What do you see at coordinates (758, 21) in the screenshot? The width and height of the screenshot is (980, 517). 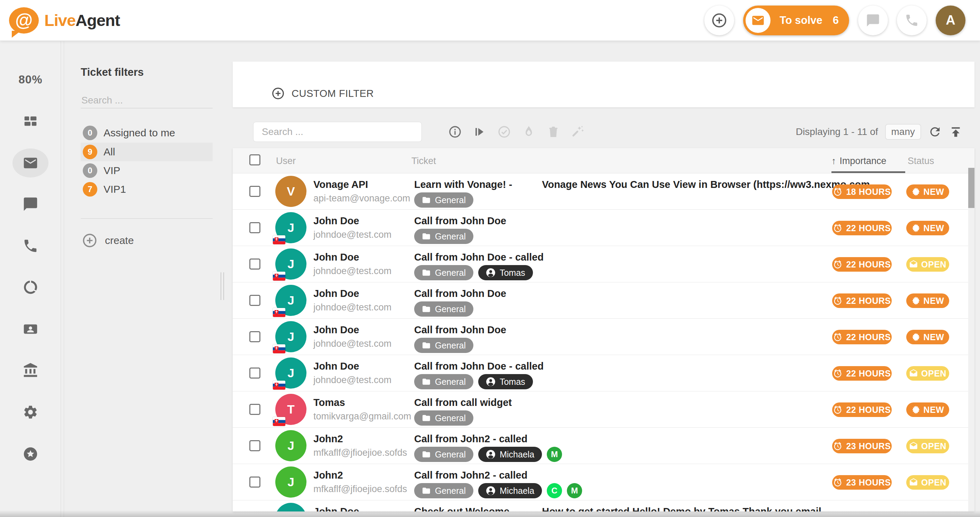 I see `envelope-icon` at bounding box center [758, 21].